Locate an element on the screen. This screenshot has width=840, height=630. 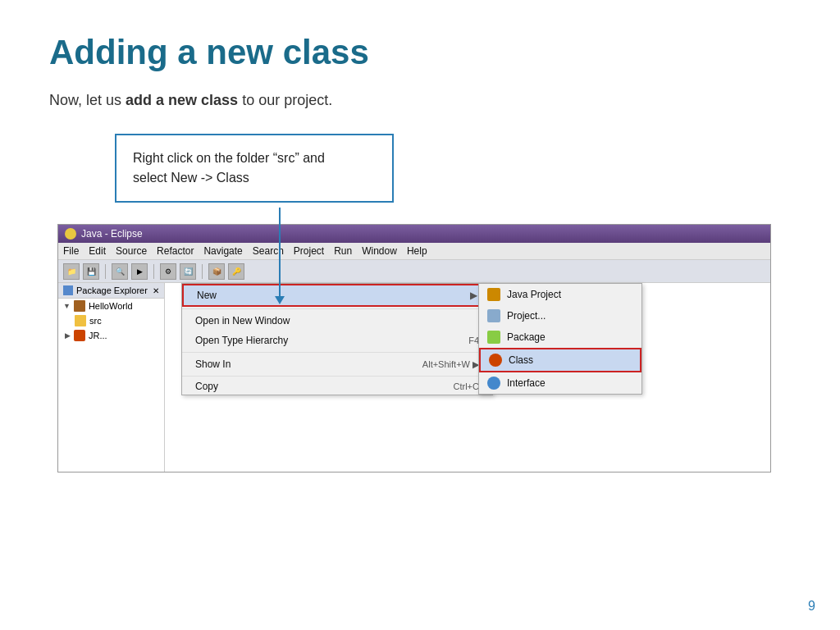
menu-edit: Edit is located at coordinates (97, 251).